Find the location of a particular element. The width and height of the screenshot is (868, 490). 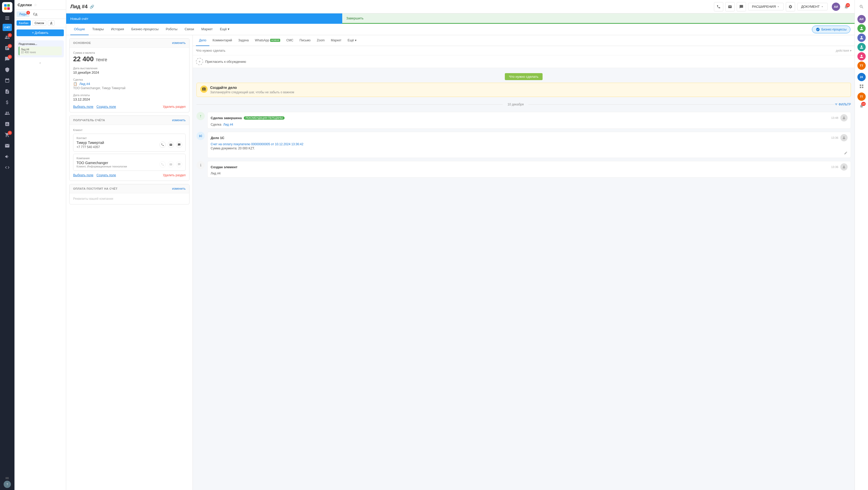

payment-section-edit: изменить is located at coordinates (179, 189).